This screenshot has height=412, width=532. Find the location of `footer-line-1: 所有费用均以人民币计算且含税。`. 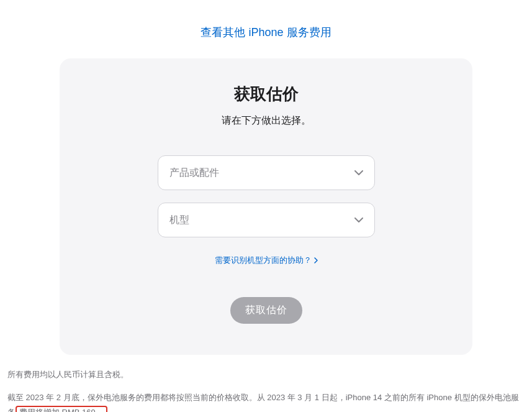

footer-line-1: 所有费用均以人民币计算且含税。 is located at coordinates (266, 374).